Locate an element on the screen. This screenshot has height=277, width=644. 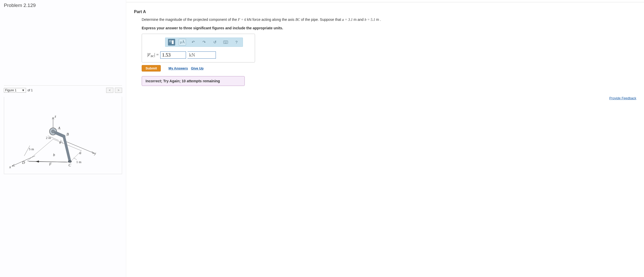
figure-diagram: z y x A B C D F θ a b 2 m 5 m 1 m is located at coordinates (50, 140).